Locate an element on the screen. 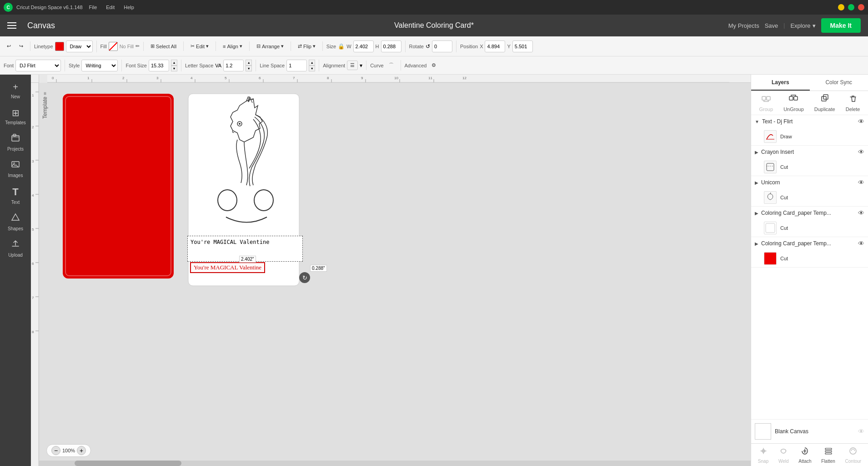 The image size is (868, 466). close-button: ✕ is located at coordinates (861, 7).